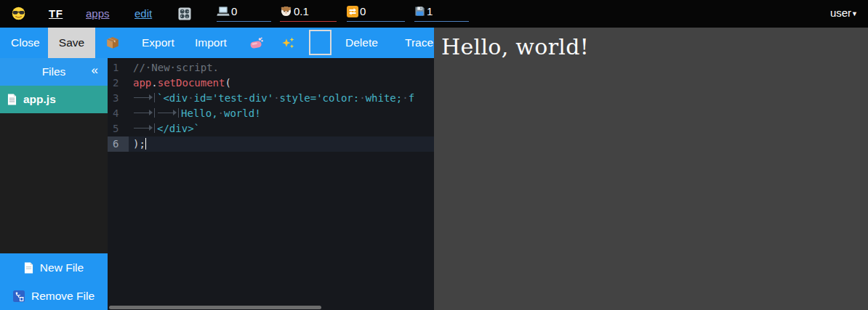  What do you see at coordinates (270, 129) in the screenshot?
I see `code-line: 5</div>`` at bounding box center [270, 129].